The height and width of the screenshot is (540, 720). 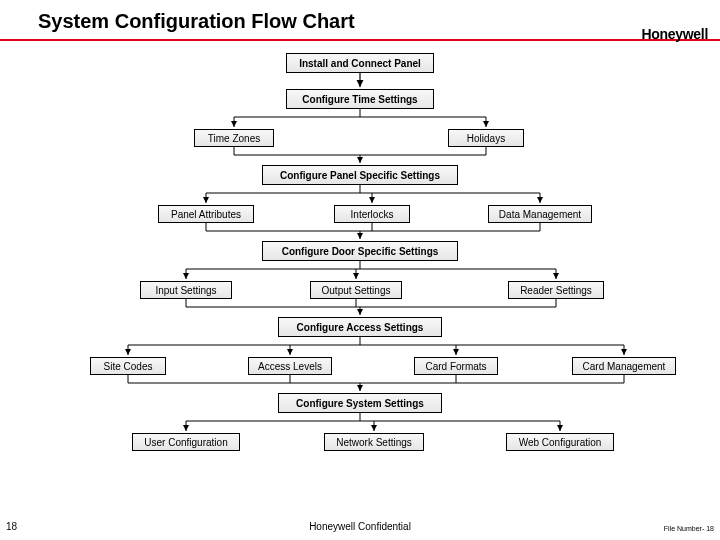 I want to click on node-interlocks: Interlocks, so click(x=372, y=214).